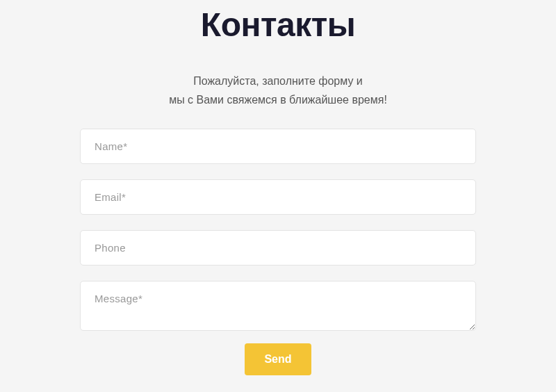 The width and height of the screenshot is (556, 392). Describe the element at coordinates (278, 81) in the screenshot. I see `subtitle-line-1: Пожалуйста, заполните форму и` at that location.